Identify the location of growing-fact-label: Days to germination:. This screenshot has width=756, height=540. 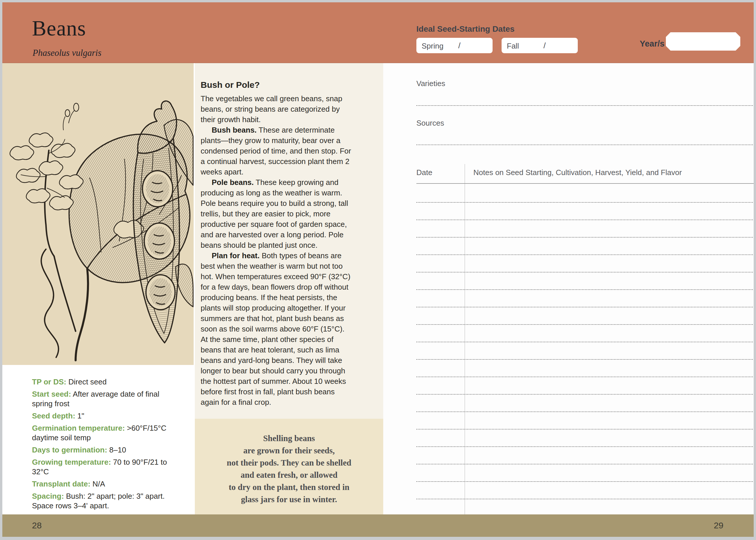
(70, 450).